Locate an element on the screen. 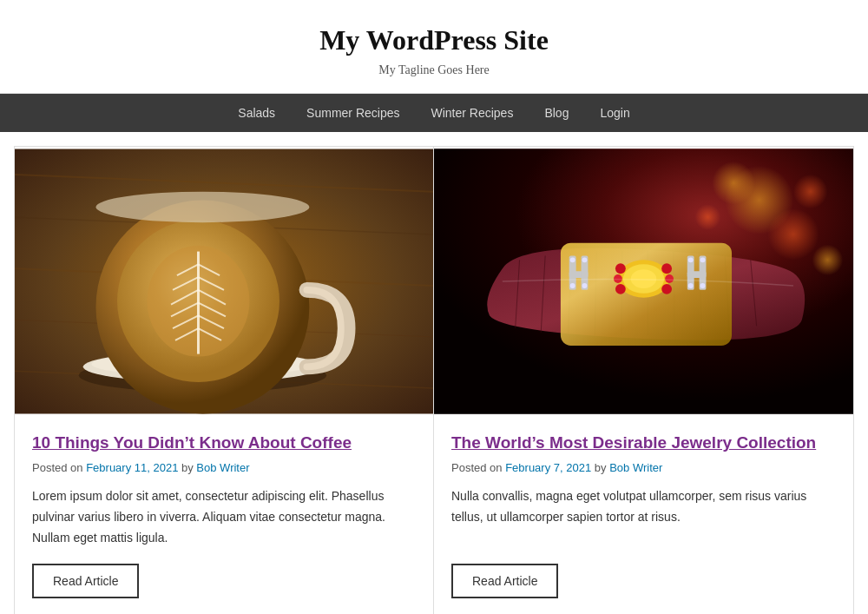 This screenshot has height=614, width=868. article-title: 10 Things You Didn’t Know About Coffee is located at coordinates (224, 443).